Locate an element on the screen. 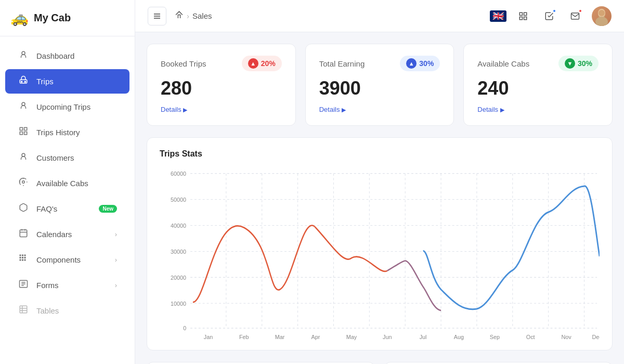 The image size is (624, 364). customers-data-card: Customers Data is located at coordinates (498, 363).